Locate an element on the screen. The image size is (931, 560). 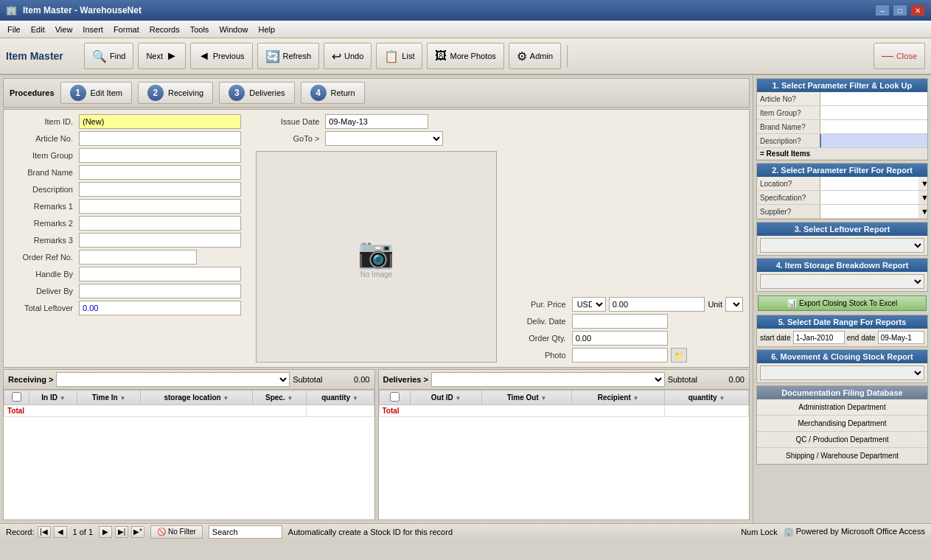
first-record-btn: |◀ is located at coordinates (44, 532).